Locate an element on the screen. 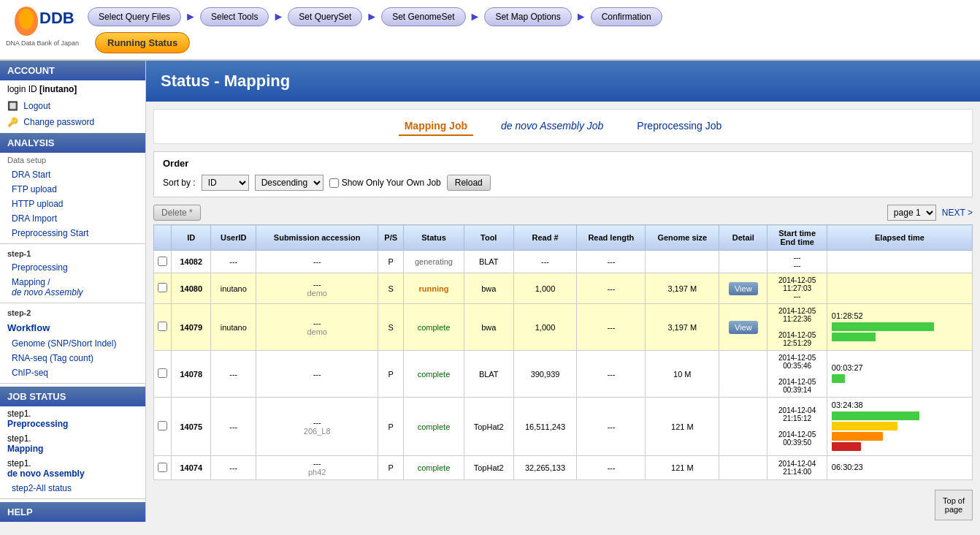 The width and height of the screenshot is (980, 535). row-submission-2: ---demo is located at coordinates (317, 327).